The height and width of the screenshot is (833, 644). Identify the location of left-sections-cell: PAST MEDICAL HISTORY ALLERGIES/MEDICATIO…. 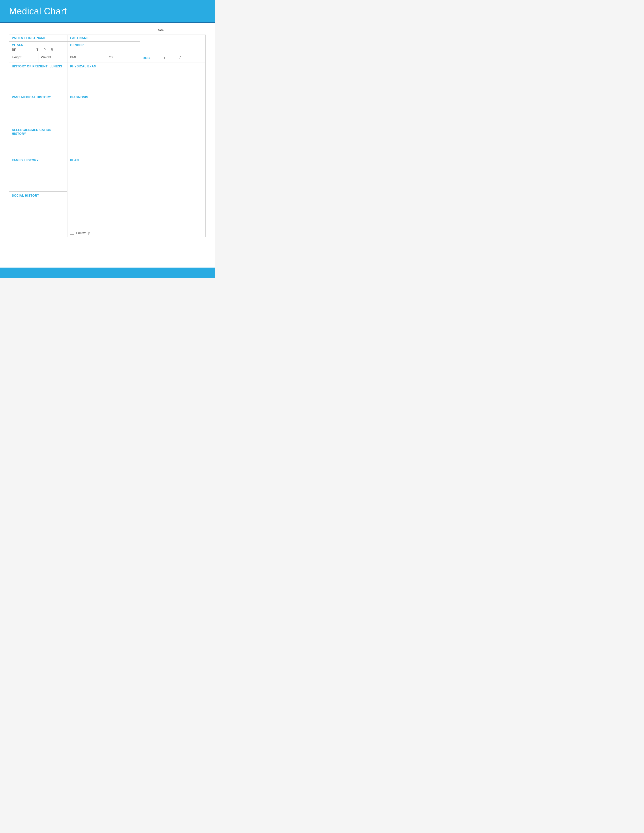
(38, 165).